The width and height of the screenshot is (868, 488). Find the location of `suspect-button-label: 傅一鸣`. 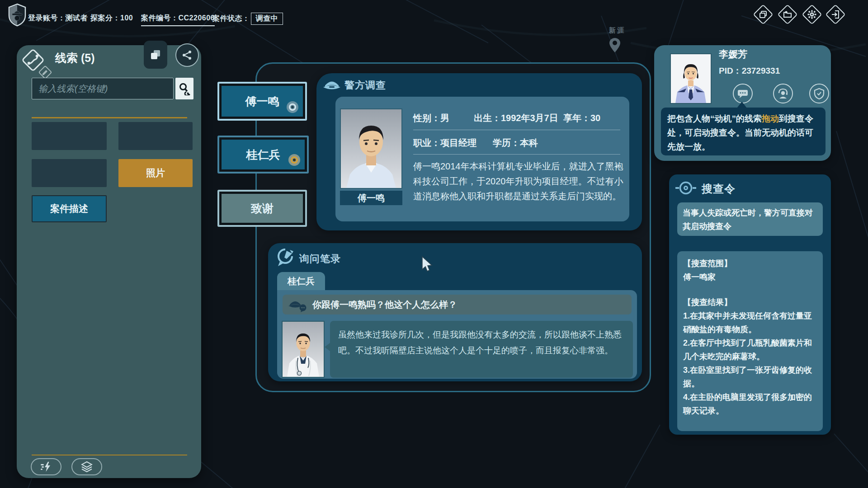

suspect-button-label: 傅一鸣 is located at coordinates (262, 101).